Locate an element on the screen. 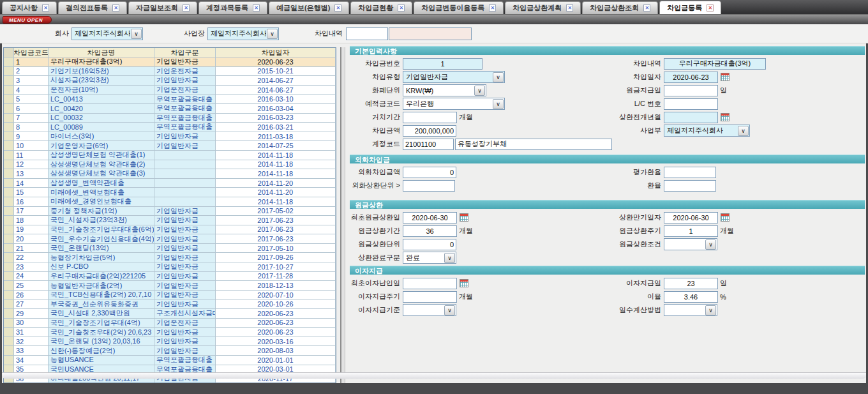 The image size is (868, 394). table-row: 7 LC_00032 무역포괄금융대출 2016-03-23 is located at coordinates (170, 119).